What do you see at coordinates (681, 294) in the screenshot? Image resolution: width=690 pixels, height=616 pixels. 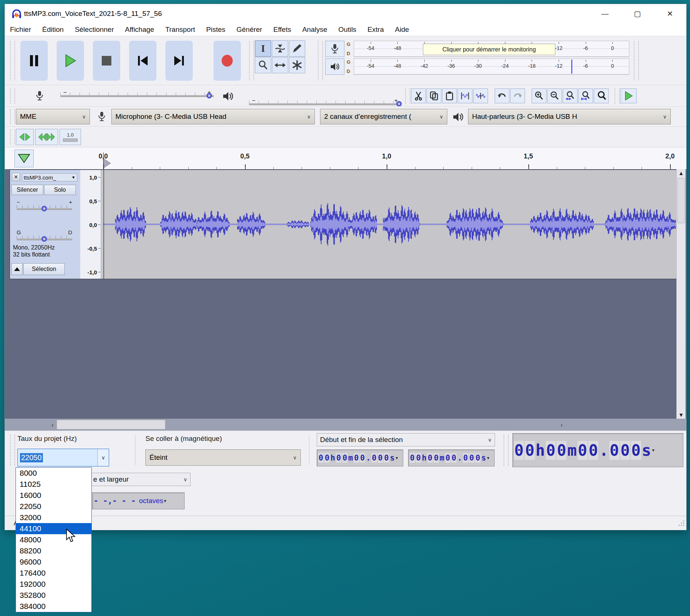 I see `vertical-scrollbar: ▲ ▼` at bounding box center [681, 294].